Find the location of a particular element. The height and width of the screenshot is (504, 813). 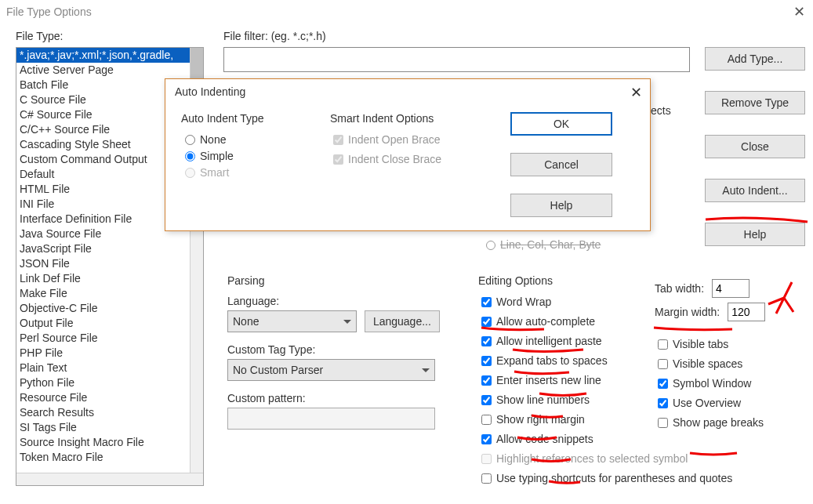

file-filter-input is located at coordinates (456, 60).